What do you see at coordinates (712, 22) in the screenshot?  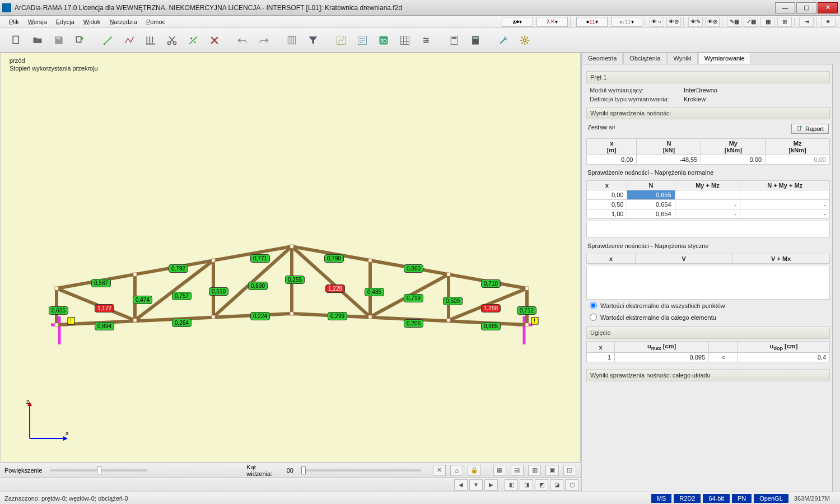 I see `view-btn-8: 👁⊘` at bounding box center [712, 22].